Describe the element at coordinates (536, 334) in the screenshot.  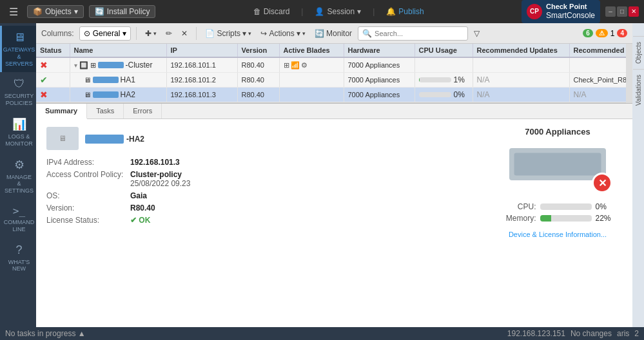
I see `status-ip: 192.168.123.151` at that location.